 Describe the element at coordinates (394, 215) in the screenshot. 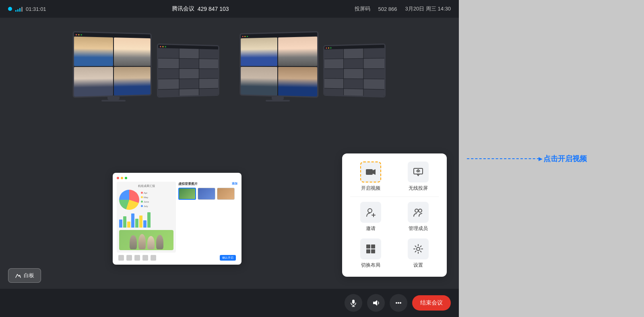

I see `action-panel: 开启视频 无线投屏` at that location.